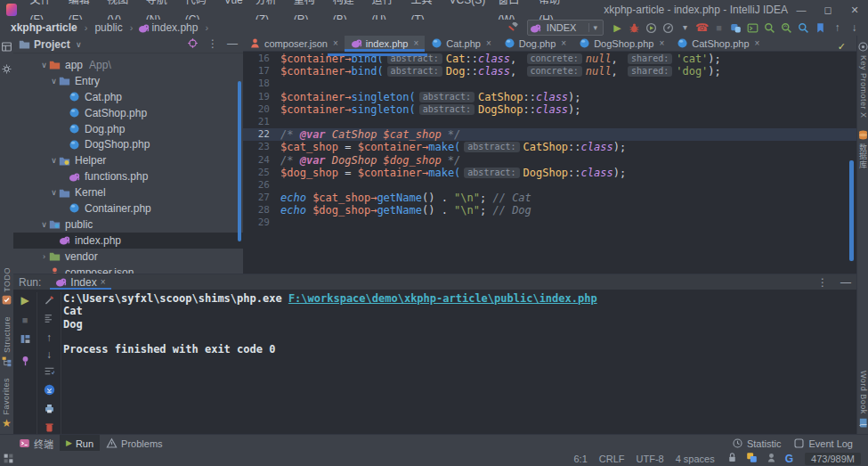 The image size is (868, 466). What do you see at coordinates (128, 225) in the screenshot?
I see `tree-item-public: ∨public` at bounding box center [128, 225].